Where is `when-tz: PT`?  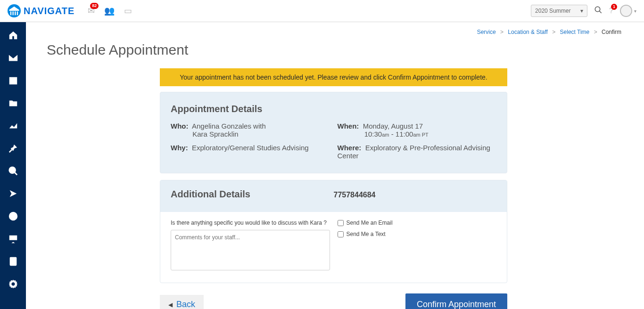
when-tz: PT is located at coordinates (424, 135).